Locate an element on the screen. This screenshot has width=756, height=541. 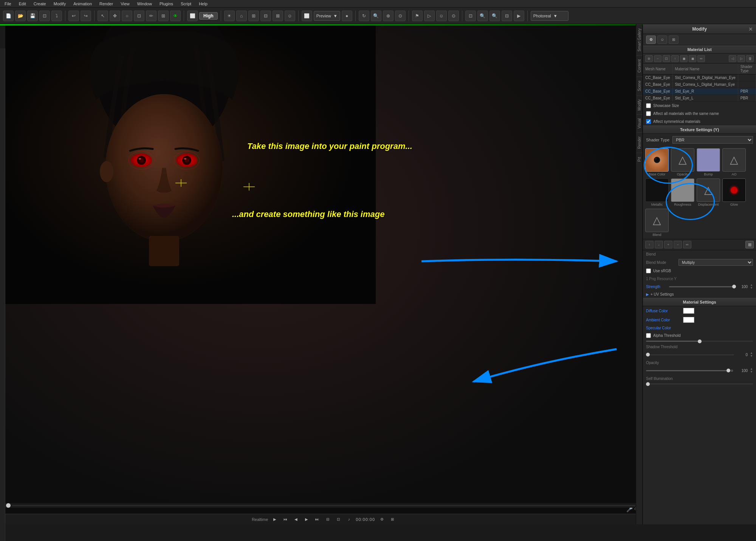
menu-script: Script is located at coordinates (186, 4).